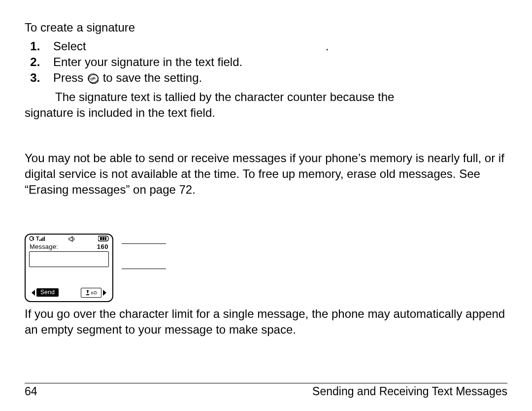  I want to click on right-arrow-icon, so click(106, 293).